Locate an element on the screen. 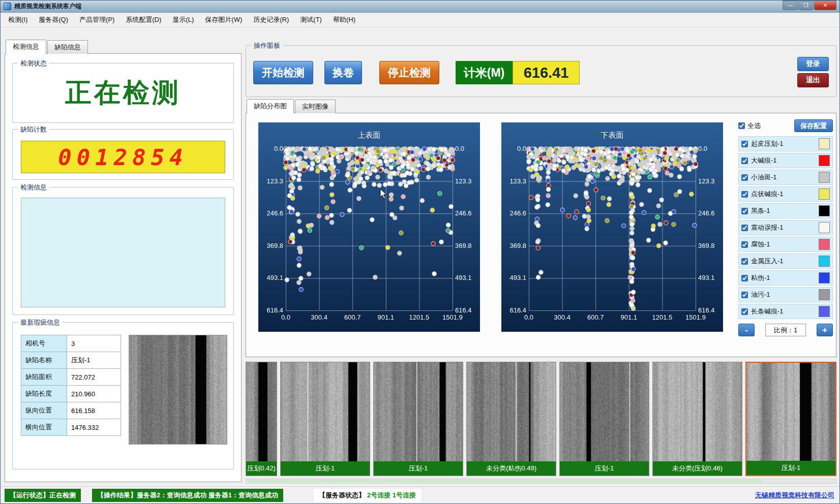 Image resolution: width=840 pixels, height=504 pixels. tab: 实时图像 is located at coordinates (315, 107).